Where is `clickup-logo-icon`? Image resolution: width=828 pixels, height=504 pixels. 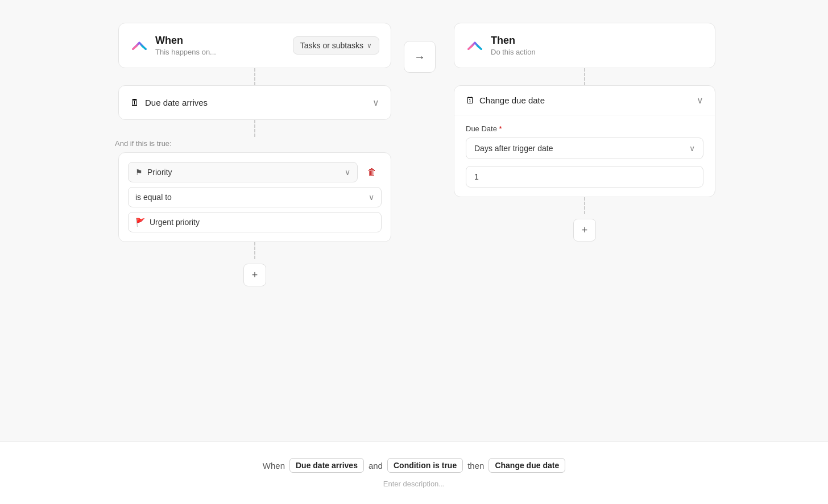
clickup-logo-icon is located at coordinates (139, 45).